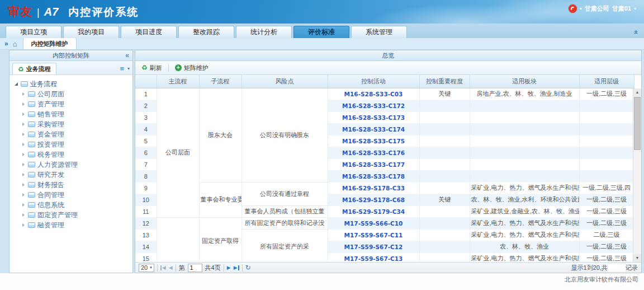 Image resolution: width=644 pixels, height=290 pixels. I want to click on control-activity-link: M16-S28-S33-C178, so click(373, 176).